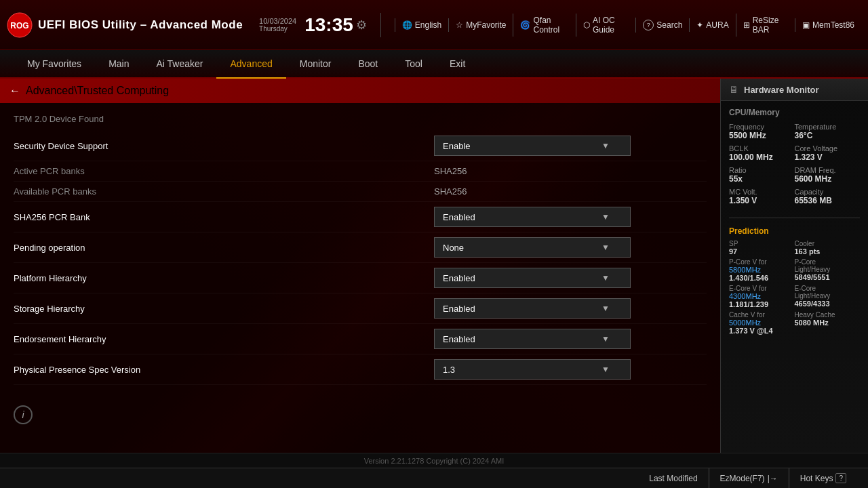 The image size is (868, 488). What do you see at coordinates (457, 64) in the screenshot?
I see `nav-item-exit: Exit` at bounding box center [457, 64].